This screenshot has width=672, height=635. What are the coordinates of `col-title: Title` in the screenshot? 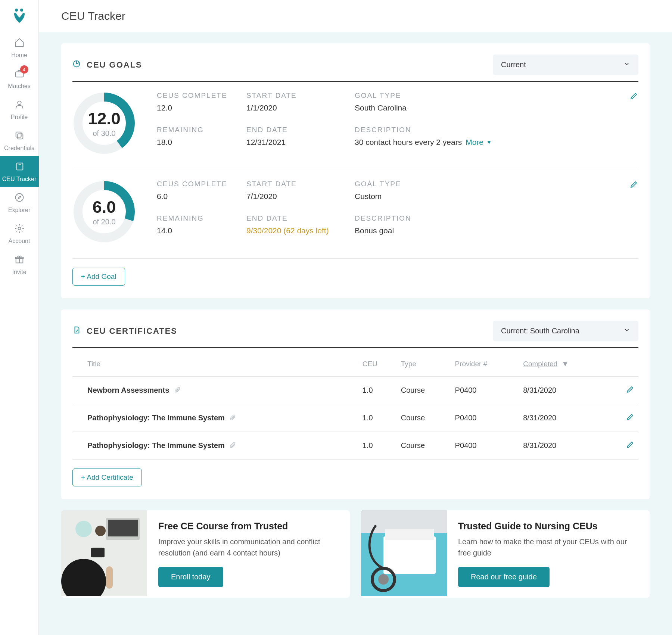 It's located at (216, 364).